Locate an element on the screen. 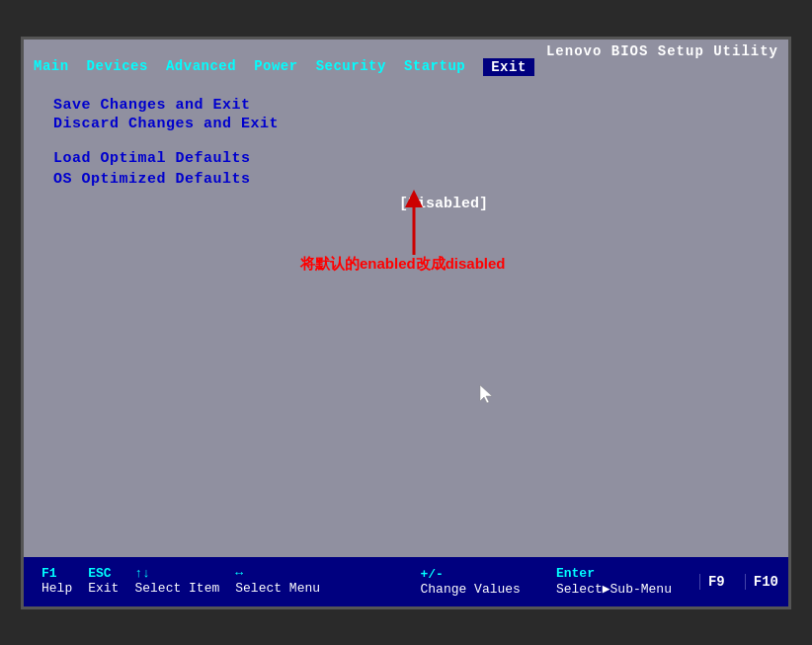 This screenshot has height=645, width=812. menu-item-exit: Exit is located at coordinates (509, 67).